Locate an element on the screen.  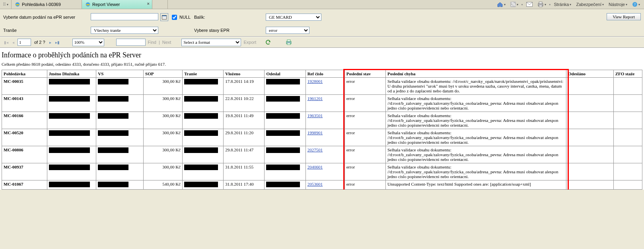
cell-pohledavka: MC-00143 is located at coordinates (25, 104).